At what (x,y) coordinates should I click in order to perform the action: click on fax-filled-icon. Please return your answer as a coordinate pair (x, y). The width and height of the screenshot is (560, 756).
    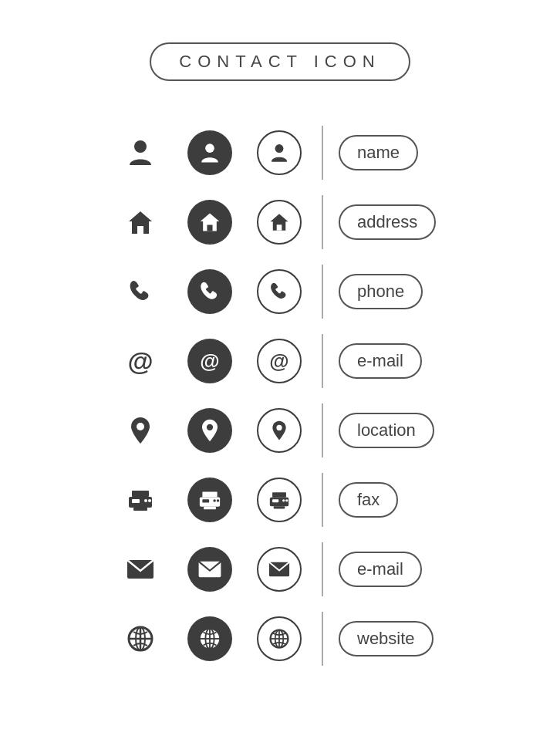
    Looking at the image, I should click on (210, 500).